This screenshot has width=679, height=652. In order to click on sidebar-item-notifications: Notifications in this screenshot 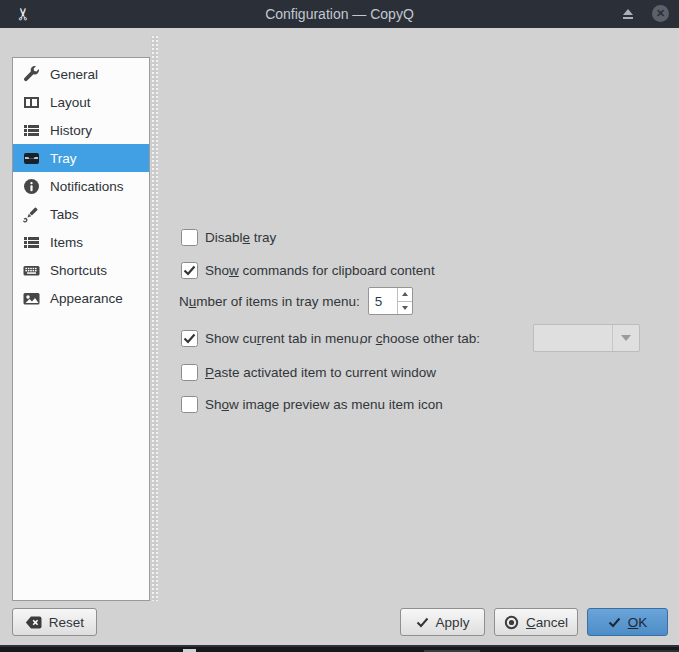, I will do `click(81, 186)`.